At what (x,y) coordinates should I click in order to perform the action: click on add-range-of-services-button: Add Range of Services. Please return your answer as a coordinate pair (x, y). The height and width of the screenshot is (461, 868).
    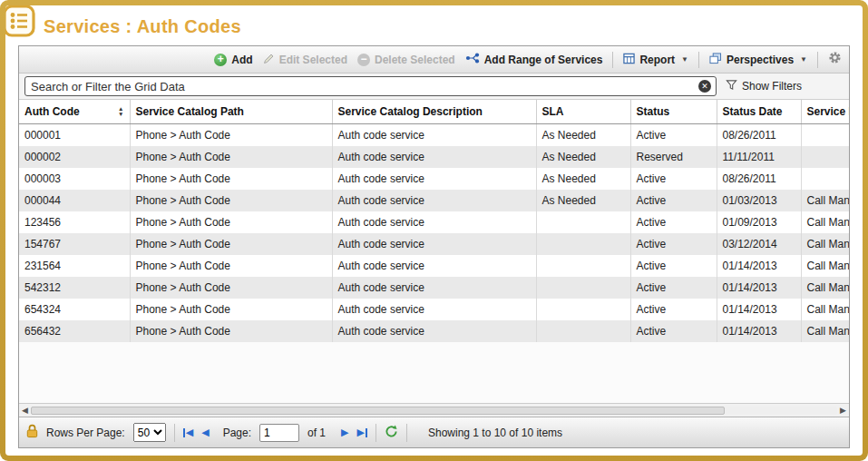
    Looking at the image, I should click on (534, 60).